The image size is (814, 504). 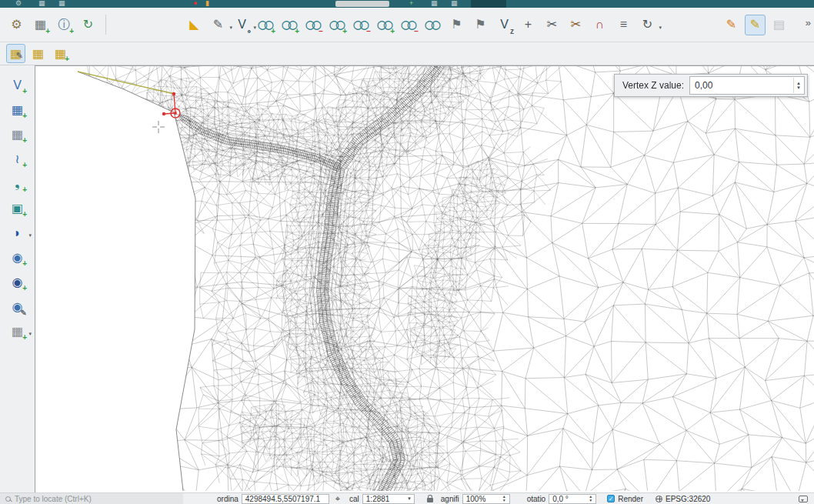 What do you see at coordinates (407, 4) in the screenshot?
I see `window-titlebar: ⚙▦▦●▮+▦▦` at bounding box center [407, 4].